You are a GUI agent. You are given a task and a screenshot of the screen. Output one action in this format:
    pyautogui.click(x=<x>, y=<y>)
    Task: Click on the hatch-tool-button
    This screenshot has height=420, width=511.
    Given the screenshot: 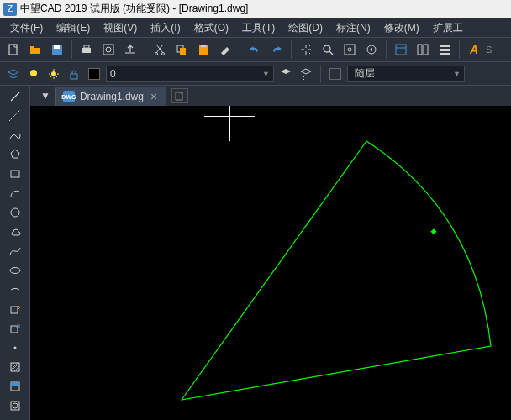 What is the action you would take?
    pyautogui.click(x=15, y=367)
    